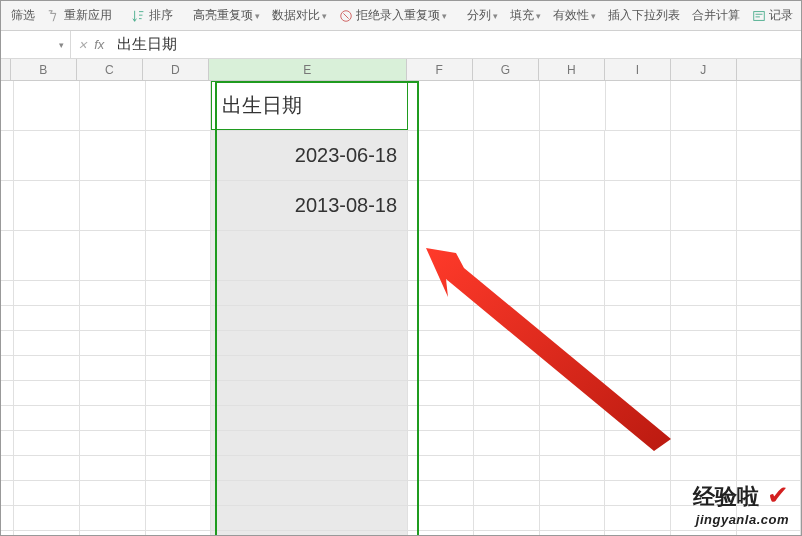 This screenshot has height=536, width=802. What do you see at coordinates (6, 70) in the screenshot?
I see `col-header-corner` at bounding box center [6, 70].